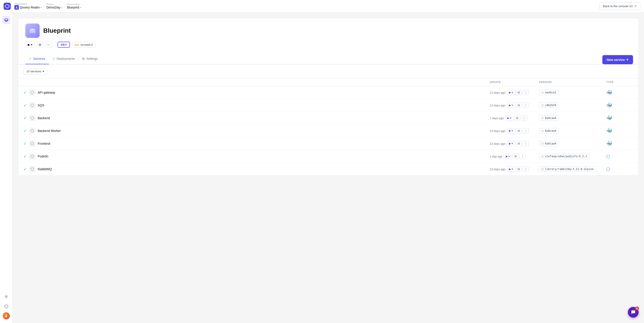 This screenshot has width=644, height=323. I want to click on table-row: ✓ Backend 7 days ago ▶ ▾ ⊟ ⋮, so click(328, 118).